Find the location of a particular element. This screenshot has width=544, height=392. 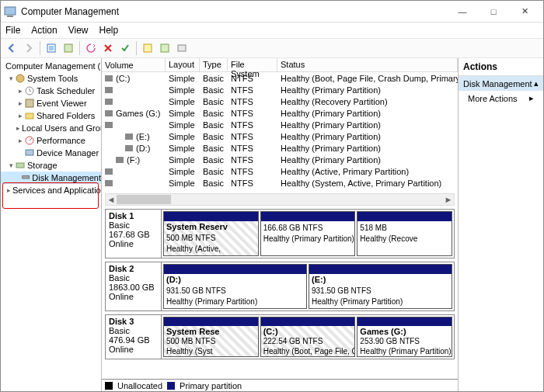

legend-unallocated: Unallocated is located at coordinates (140, 386).